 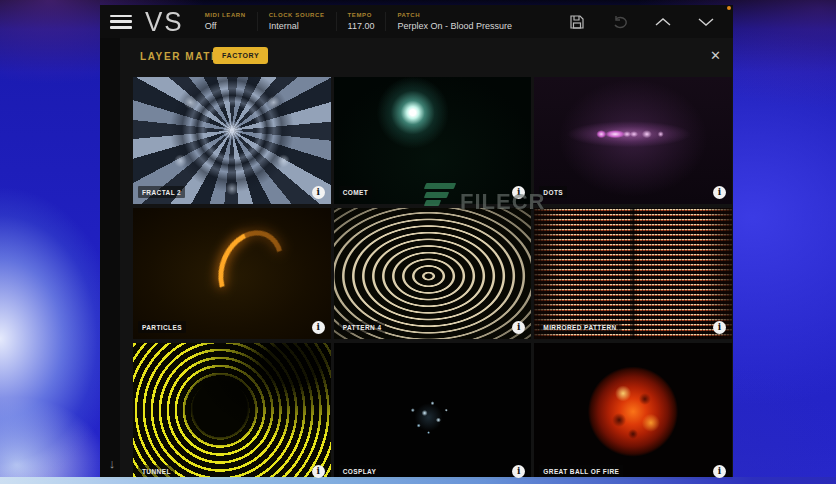 I want to click on material-name: PARTICLES, so click(x=162, y=327).